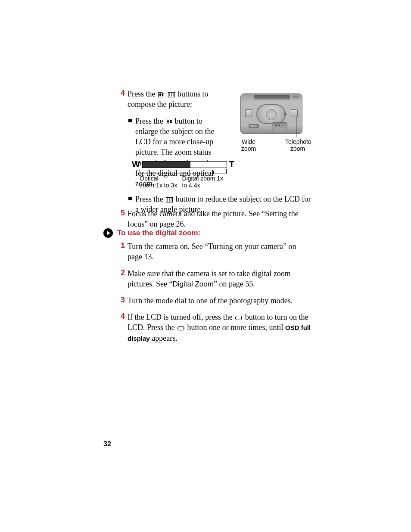 The height and width of the screenshot is (532, 411). I want to click on camera-wide-button, so click(249, 113).